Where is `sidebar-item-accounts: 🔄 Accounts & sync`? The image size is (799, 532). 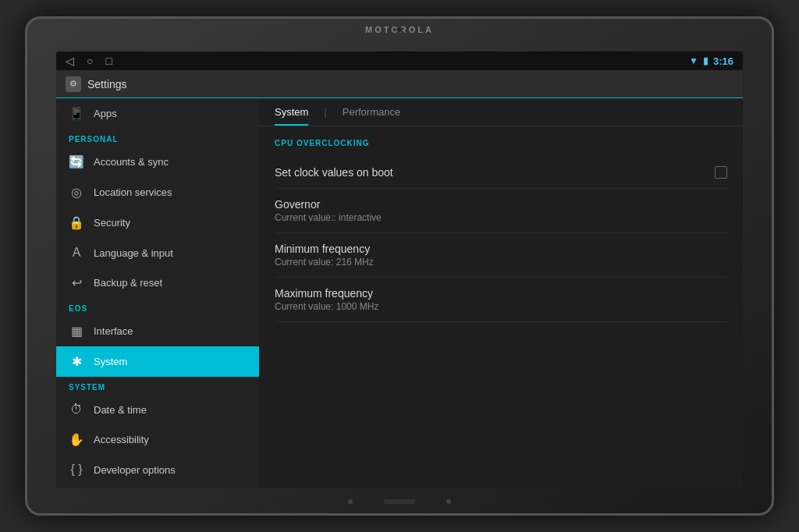
sidebar-item-accounts: 🔄 Accounts & sync is located at coordinates (158, 162).